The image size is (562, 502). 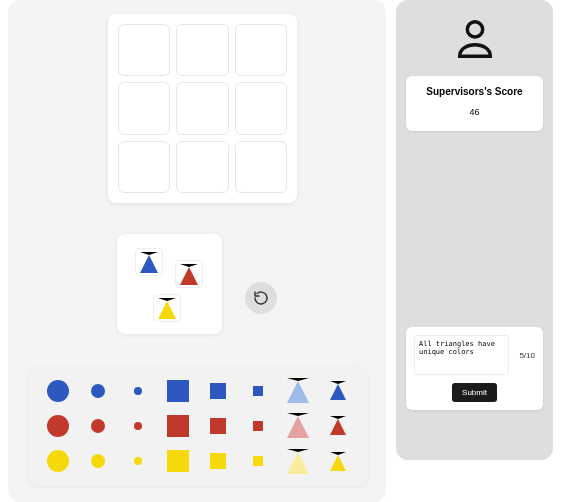 What do you see at coordinates (261, 298) in the screenshot?
I see `undo-icon` at bounding box center [261, 298].